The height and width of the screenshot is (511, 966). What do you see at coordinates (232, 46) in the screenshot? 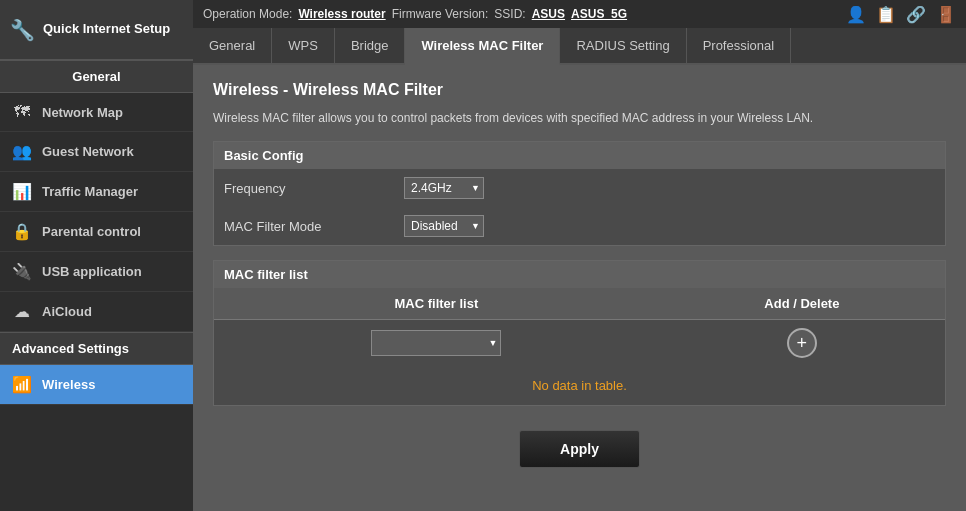
I see `tab-general: General` at bounding box center [232, 46].